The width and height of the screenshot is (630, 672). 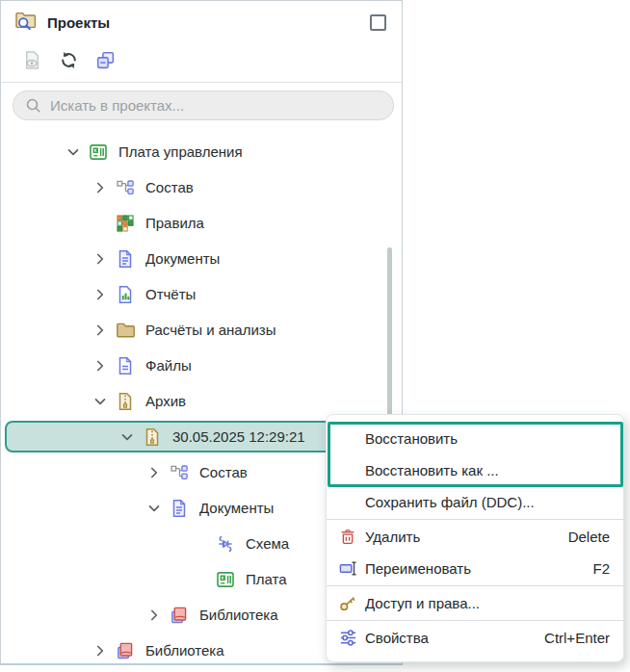 What do you see at coordinates (487, 439) in the screenshot?
I see `menu-item-label: Восстановить` at bounding box center [487, 439].